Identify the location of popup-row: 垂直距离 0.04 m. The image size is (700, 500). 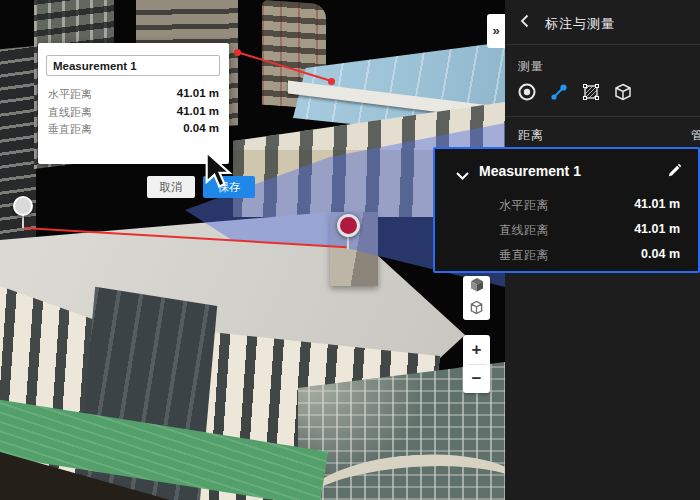
(134, 129).